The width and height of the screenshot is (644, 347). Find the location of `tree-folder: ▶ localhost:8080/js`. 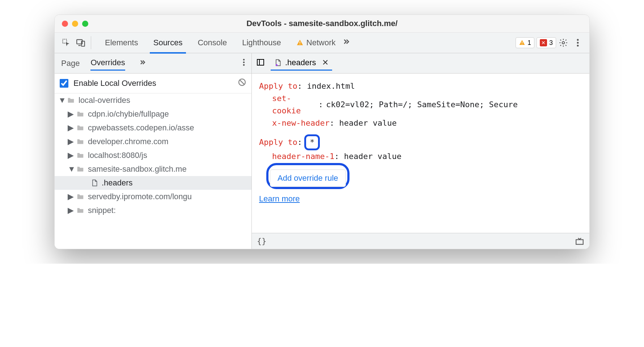

tree-folder: ▶ localhost:8080/js is located at coordinates (153, 155).